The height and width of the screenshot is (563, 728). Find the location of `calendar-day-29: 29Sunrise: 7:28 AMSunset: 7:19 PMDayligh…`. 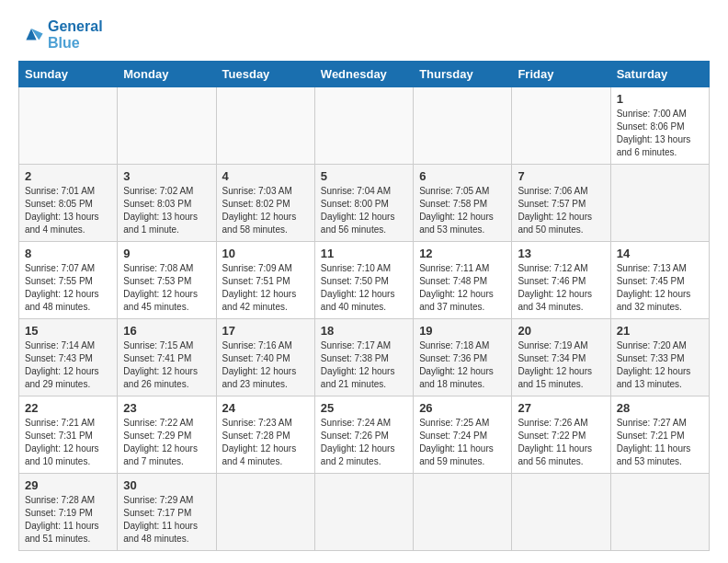

calendar-day-29: 29Sunrise: 7:28 AMSunset: 7:19 PMDayligh… is located at coordinates (68, 512).